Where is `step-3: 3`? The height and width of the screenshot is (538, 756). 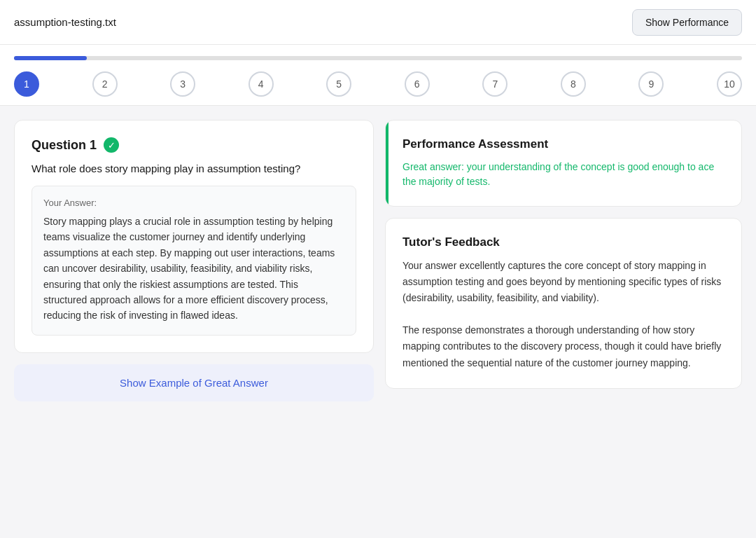 step-3: 3 is located at coordinates (183, 84).